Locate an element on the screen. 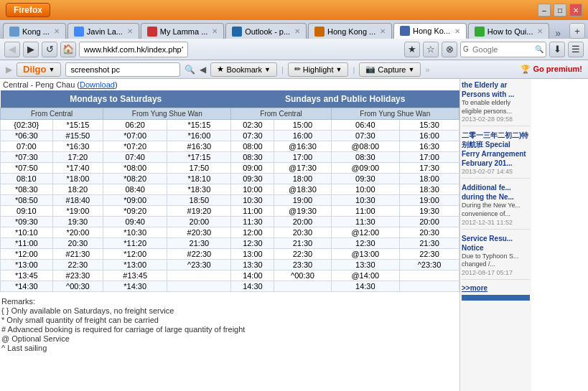 The width and height of the screenshot is (588, 391). tab-javin: Javin La... ✕ is located at coordinates (103, 31).